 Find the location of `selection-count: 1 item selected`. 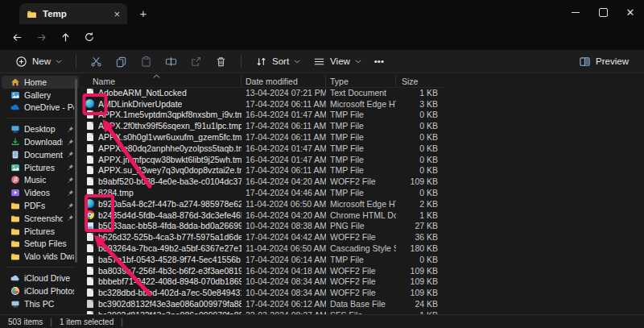

selection-count: 1 item selected is located at coordinates (87, 322).